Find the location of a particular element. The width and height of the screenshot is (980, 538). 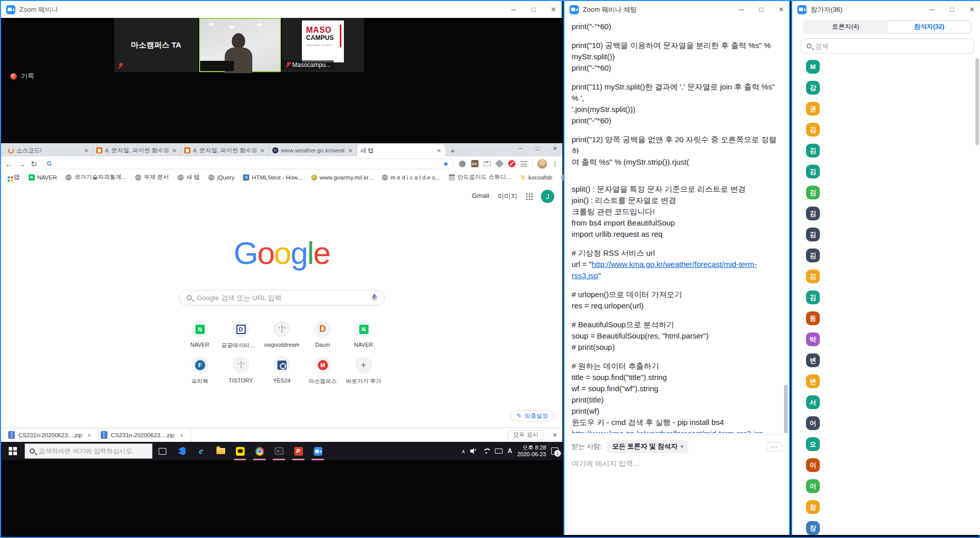

shortcut-TISTORY: TISTORY is located at coordinates (241, 371).